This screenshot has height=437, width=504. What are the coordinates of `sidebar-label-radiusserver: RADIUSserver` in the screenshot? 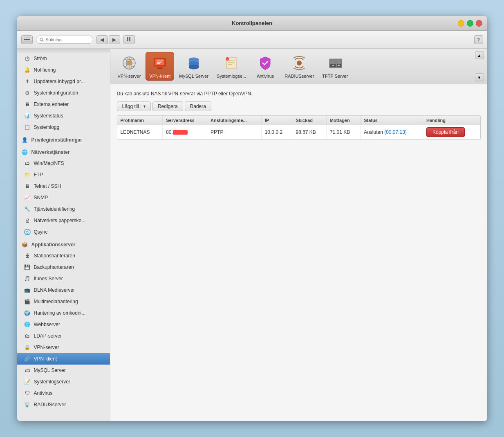 It's located at (50, 405).